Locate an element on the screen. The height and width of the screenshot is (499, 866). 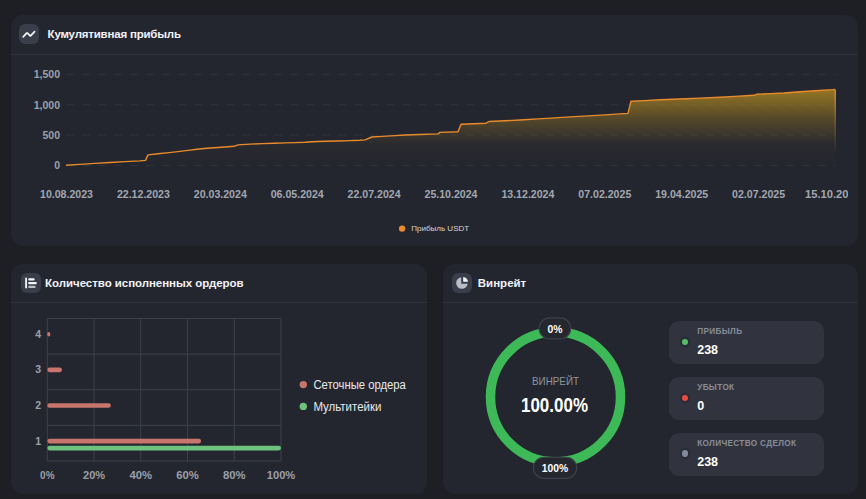
svg-text: 500 is located at coordinates (51, 135).